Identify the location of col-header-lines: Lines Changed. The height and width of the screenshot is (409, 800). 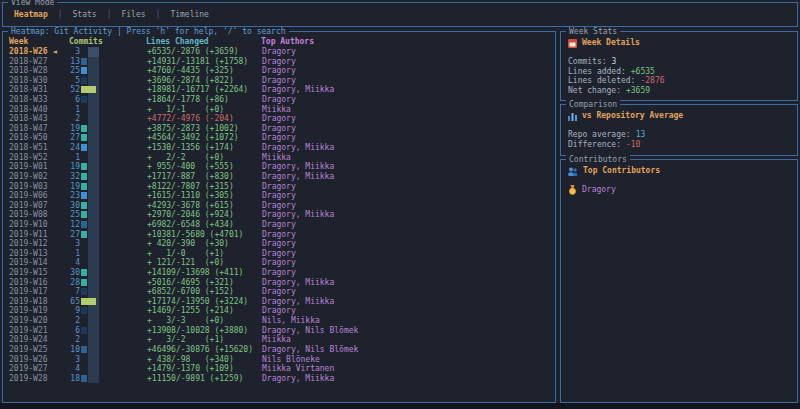
(204, 42).